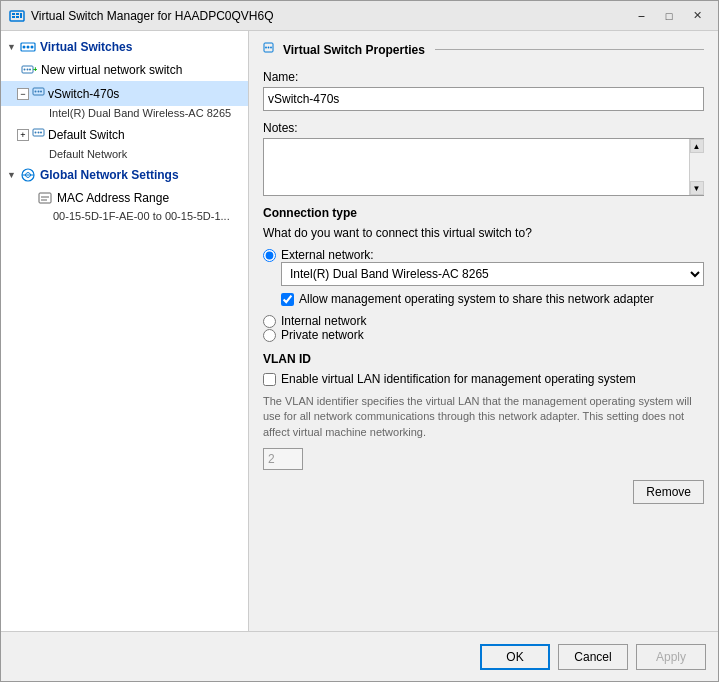  What do you see at coordinates (484, 213) in the screenshot?
I see `connection-type-title: Connection type` at bounding box center [484, 213].